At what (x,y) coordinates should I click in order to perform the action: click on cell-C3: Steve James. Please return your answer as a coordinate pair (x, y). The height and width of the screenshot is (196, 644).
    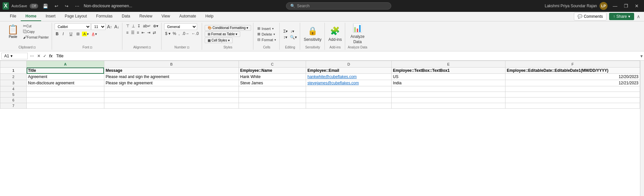
    Looking at the image, I should click on (272, 83).